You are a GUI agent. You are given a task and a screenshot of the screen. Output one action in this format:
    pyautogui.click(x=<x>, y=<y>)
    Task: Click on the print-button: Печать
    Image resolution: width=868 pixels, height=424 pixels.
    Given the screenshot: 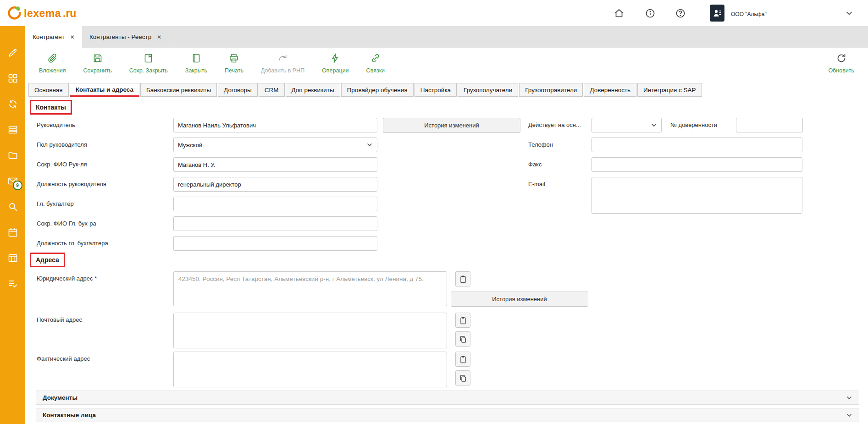 What is the action you would take?
    pyautogui.click(x=234, y=63)
    